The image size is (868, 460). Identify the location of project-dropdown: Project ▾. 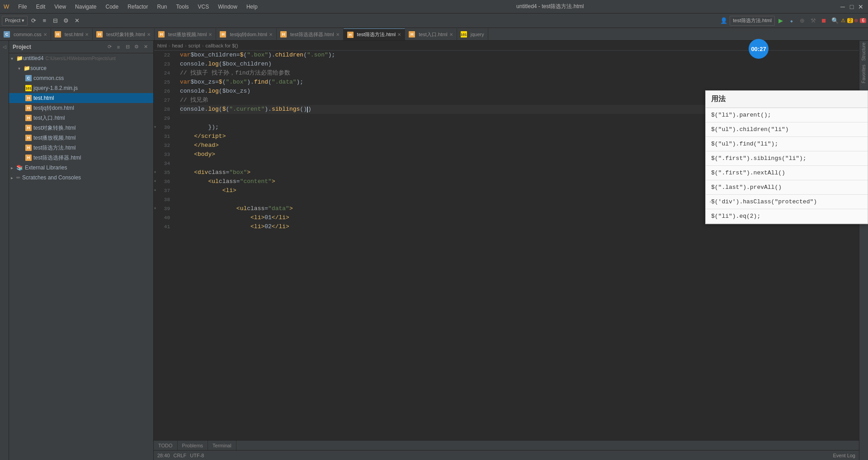
(14, 21).